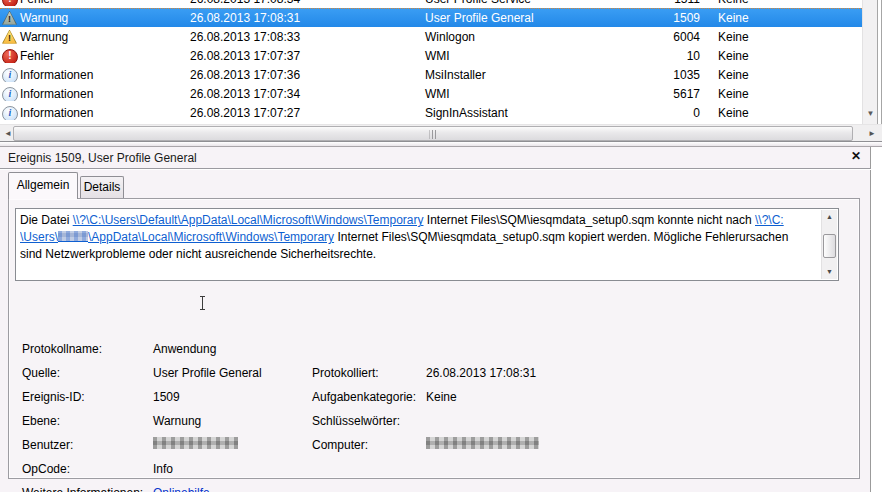  What do you see at coordinates (516, 37) in the screenshot?
I see `event-source: Winlogon` at bounding box center [516, 37].